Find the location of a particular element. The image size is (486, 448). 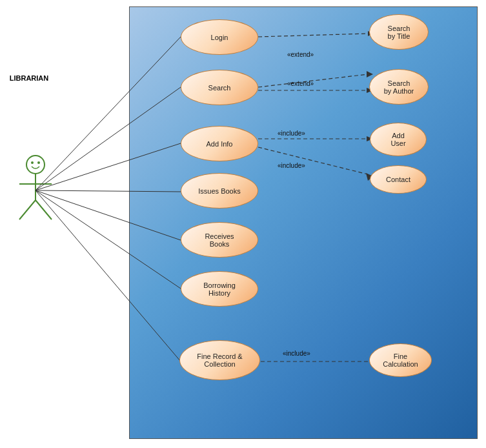

usecase-login: Login is located at coordinates (219, 37).